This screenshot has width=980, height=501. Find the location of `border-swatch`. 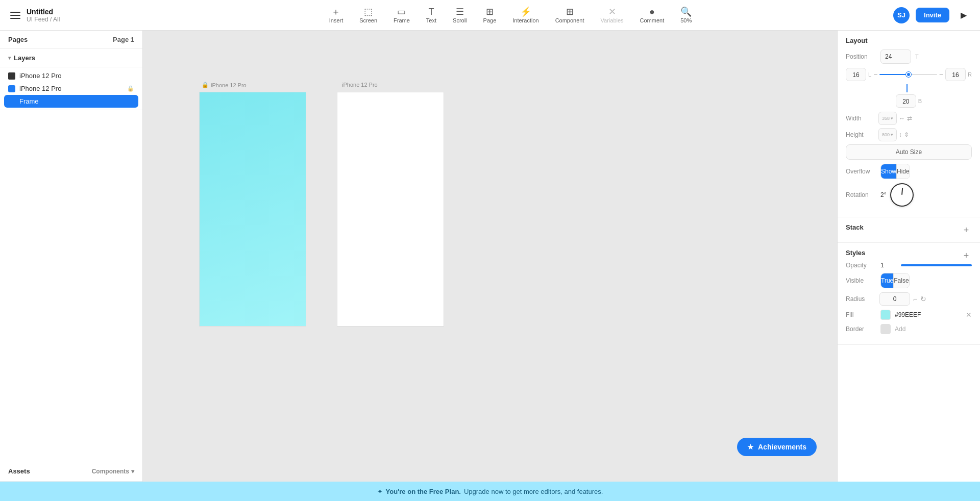

border-swatch is located at coordinates (886, 329).